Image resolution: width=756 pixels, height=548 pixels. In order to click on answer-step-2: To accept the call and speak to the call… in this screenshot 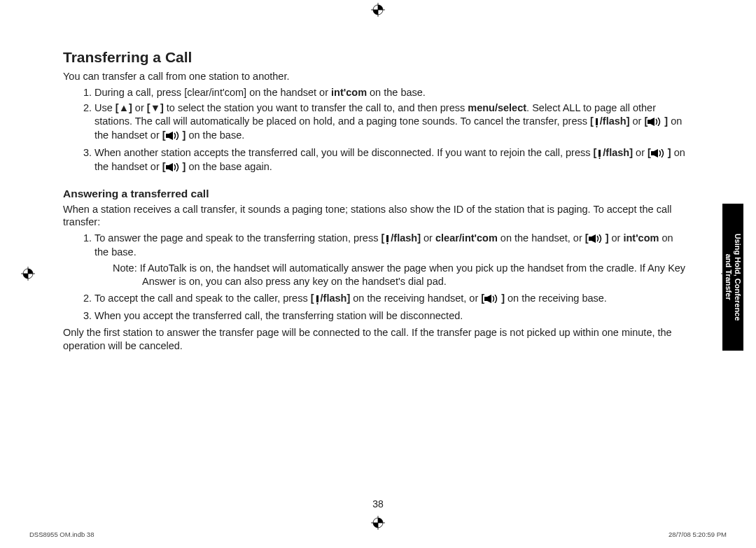, I will do `click(391, 300)`.